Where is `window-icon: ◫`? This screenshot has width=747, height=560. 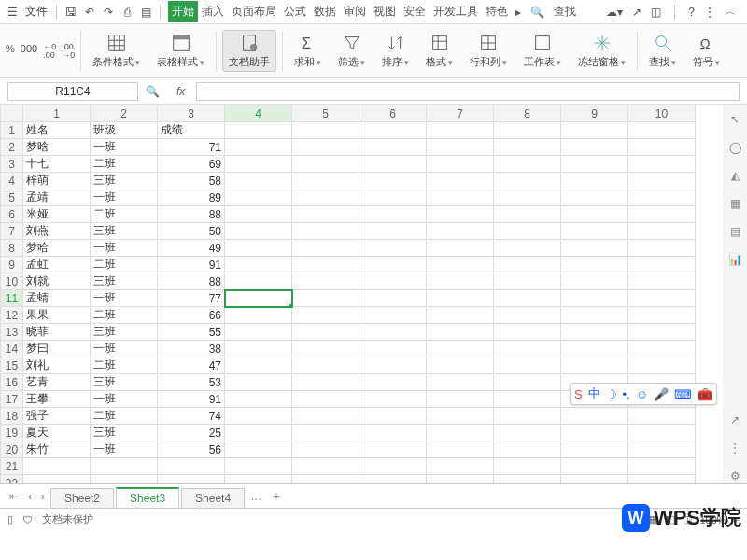
window-icon: ◫ is located at coordinates (655, 12).